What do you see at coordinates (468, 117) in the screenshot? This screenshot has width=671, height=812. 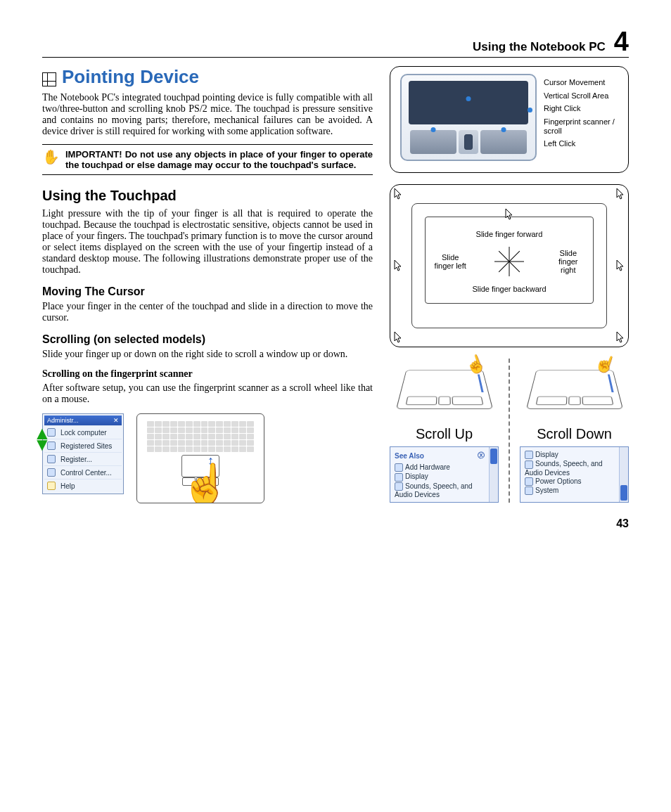 I see `touchpad-illustration` at bounding box center [468, 117].